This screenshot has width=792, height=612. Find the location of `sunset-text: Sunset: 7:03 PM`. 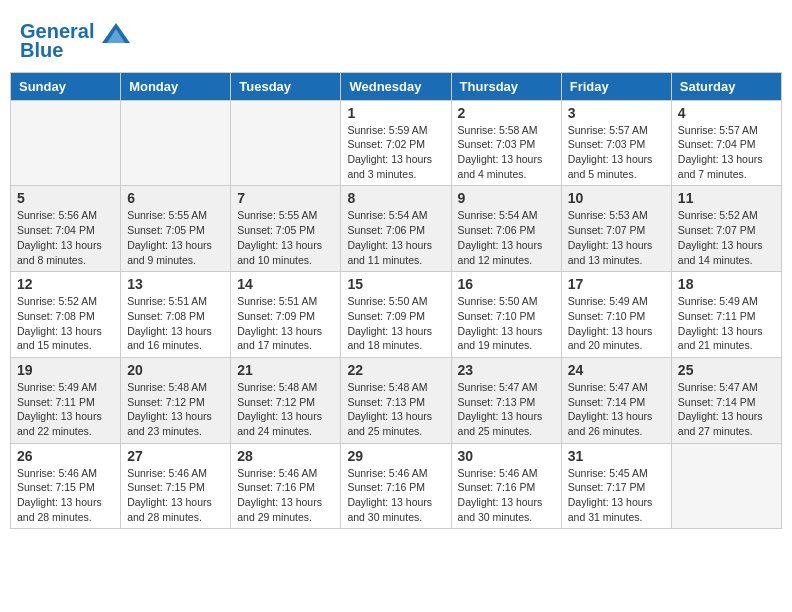

sunset-text: Sunset: 7:03 PM is located at coordinates (616, 144).